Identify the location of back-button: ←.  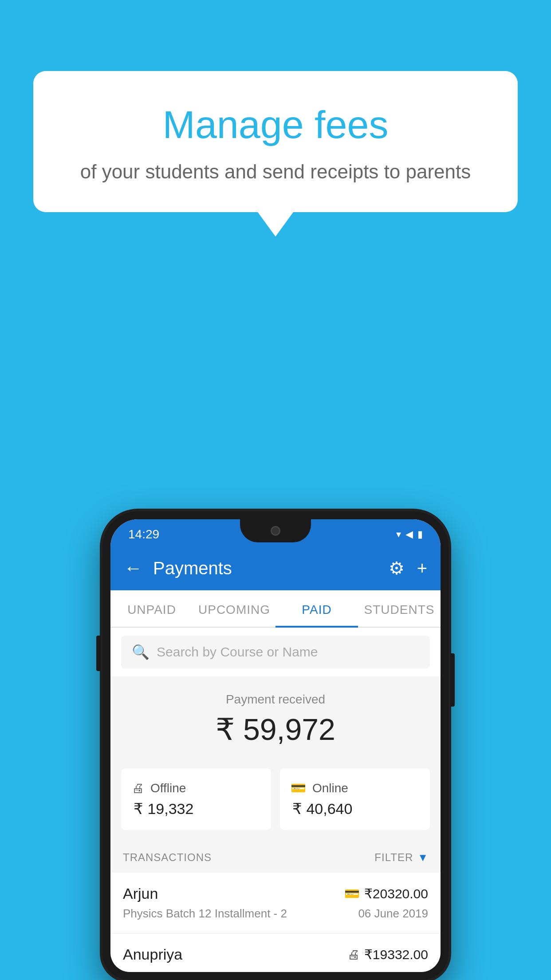
(133, 568).